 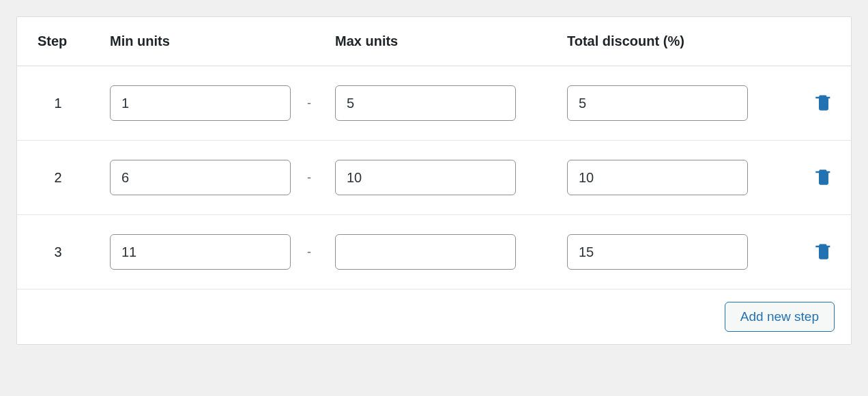 What do you see at coordinates (440, 42) in the screenshot?
I see `header-max-units: Max units` at bounding box center [440, 42].